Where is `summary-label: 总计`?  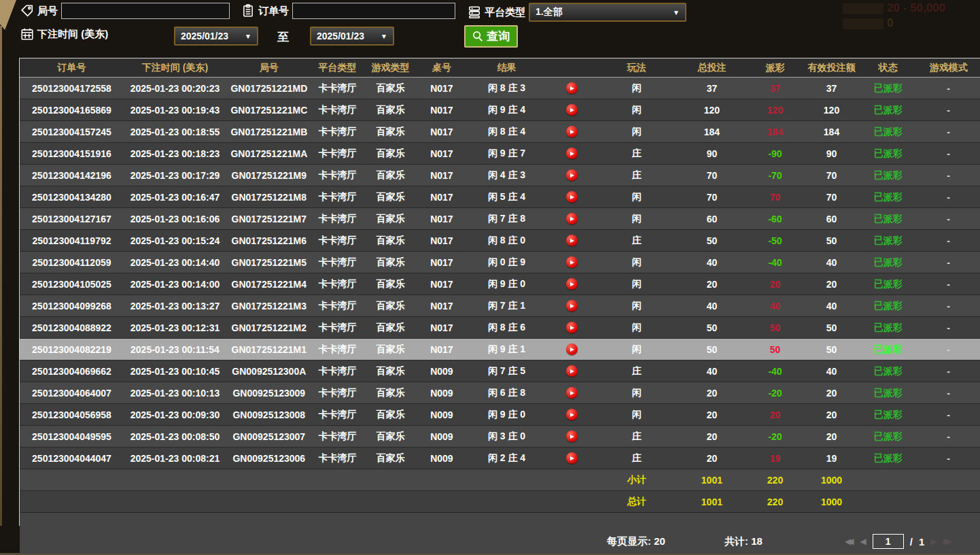 summary-label: 总计 is located at coordinates (636, 502).